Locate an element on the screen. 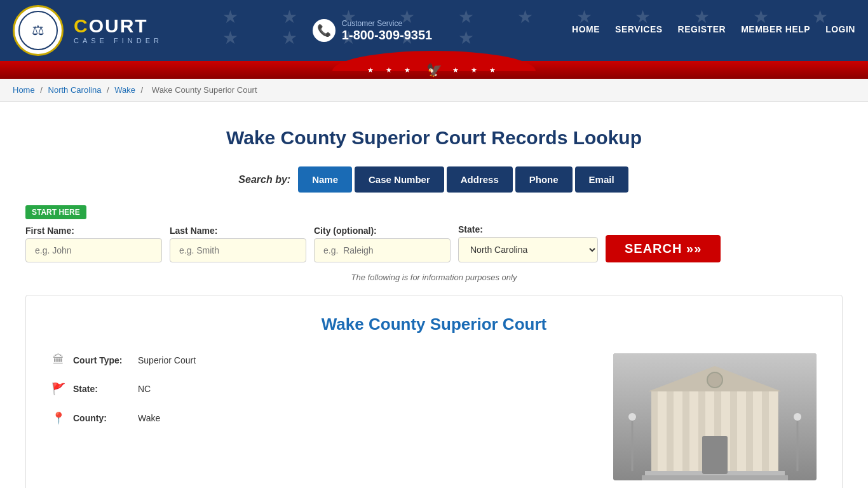  scales-icon: ⚖ is located at coordinates (38, 30).